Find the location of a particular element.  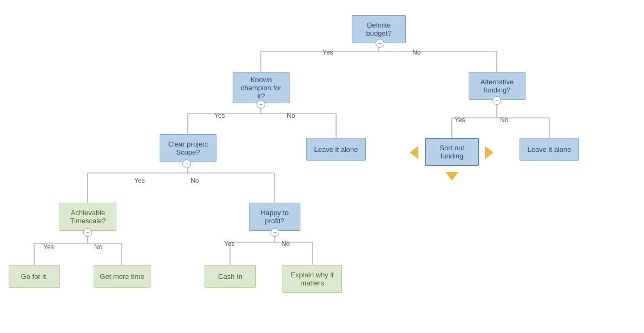

label-no-1: No is located at coordinates (417, 52).